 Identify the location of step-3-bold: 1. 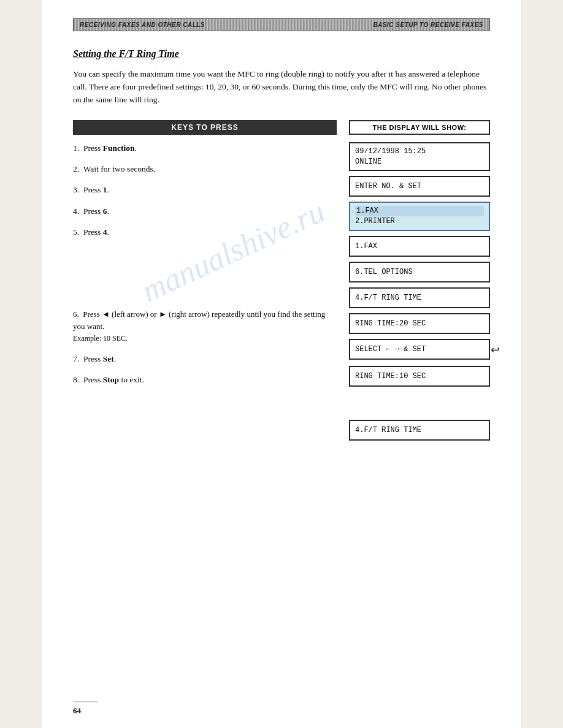
(105, 190).